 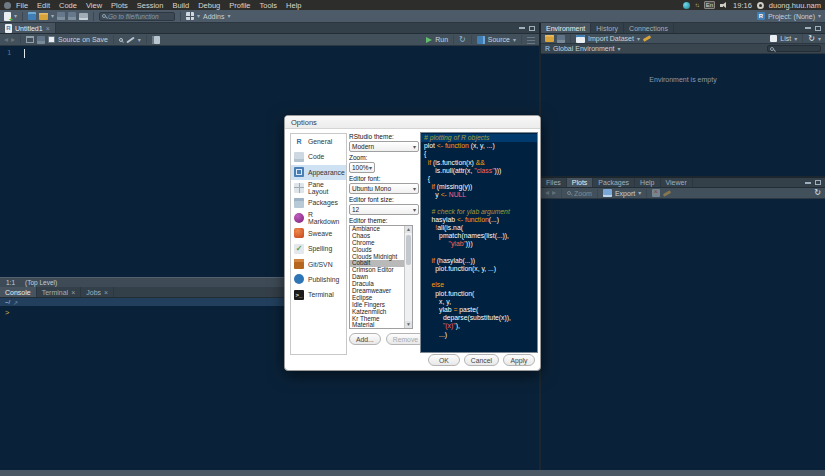 I want to click on files-tab-plots: Plots, so click(x=580, y=182).